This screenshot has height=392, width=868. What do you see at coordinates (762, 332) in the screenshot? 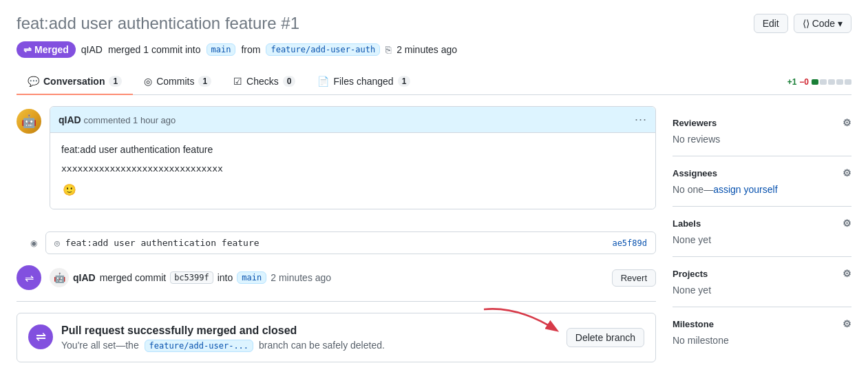
I see `sidebar-milestone: Milestone ⚙ No milestone` at bounding box center [762, 332].